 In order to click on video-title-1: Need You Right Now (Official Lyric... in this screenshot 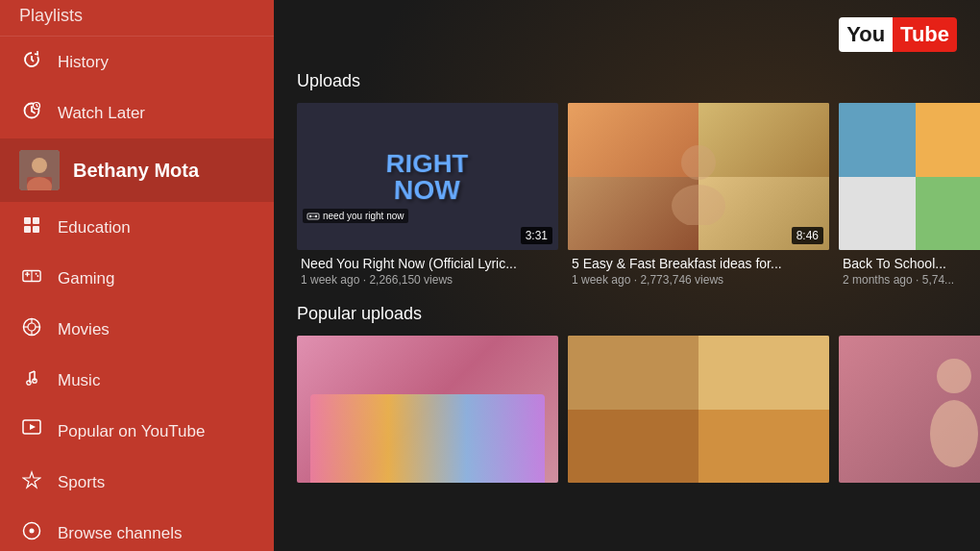, I will do `click(428, 263)`.